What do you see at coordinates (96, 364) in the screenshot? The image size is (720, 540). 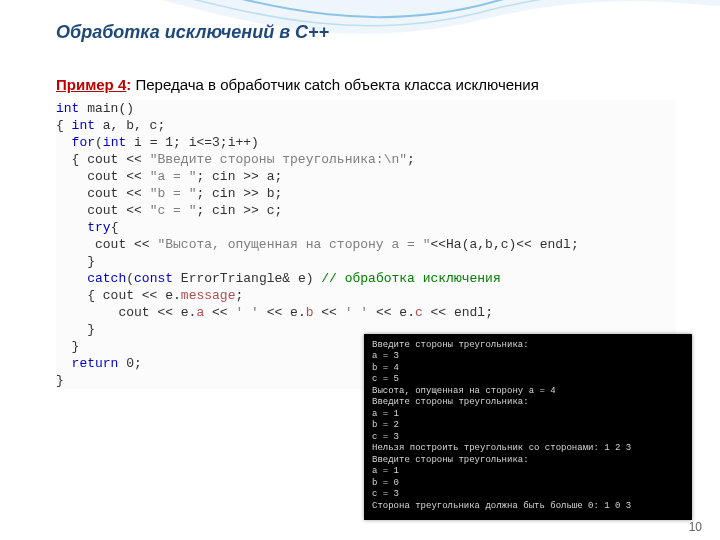 I see `code-token: return` at bounding box center [96, 364].